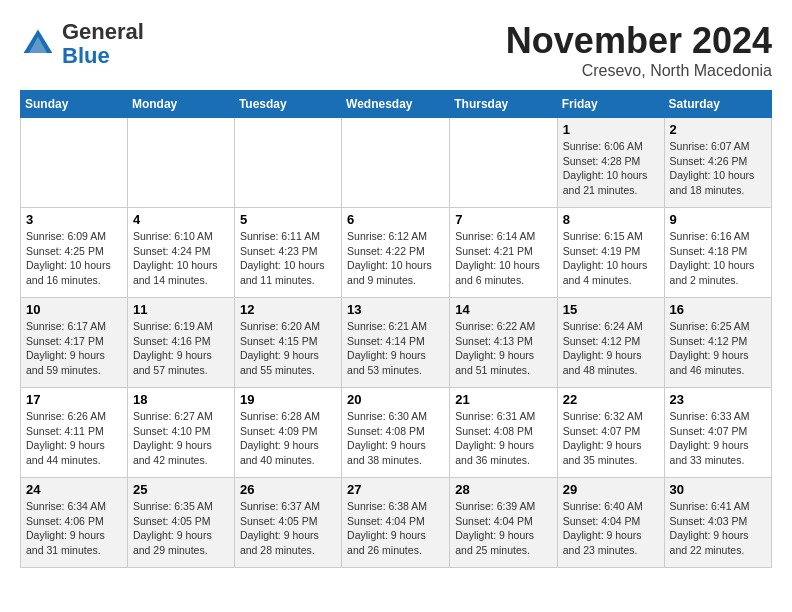 The width and height of the screenshot is (792, 612). Describe the element at coordinates (504, 104) in the screenshot. I see `weekday-header-thursday: Thursday` at that location.